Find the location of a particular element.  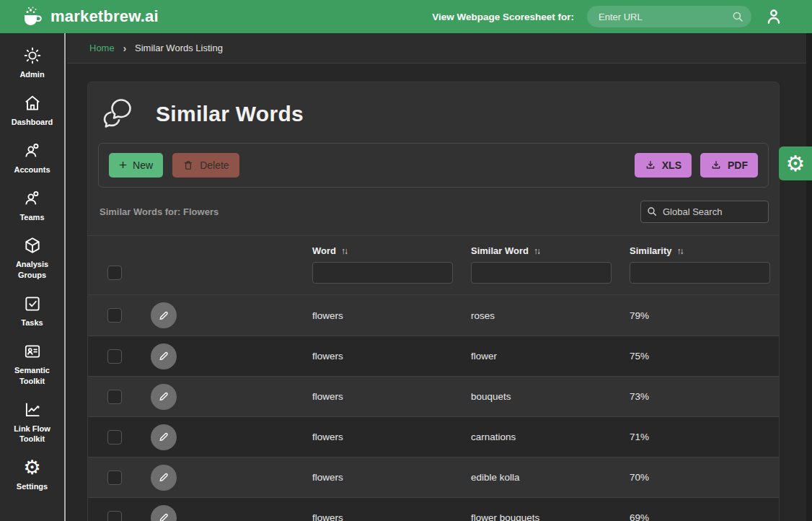

url-input is located at coordinates (669, 17).